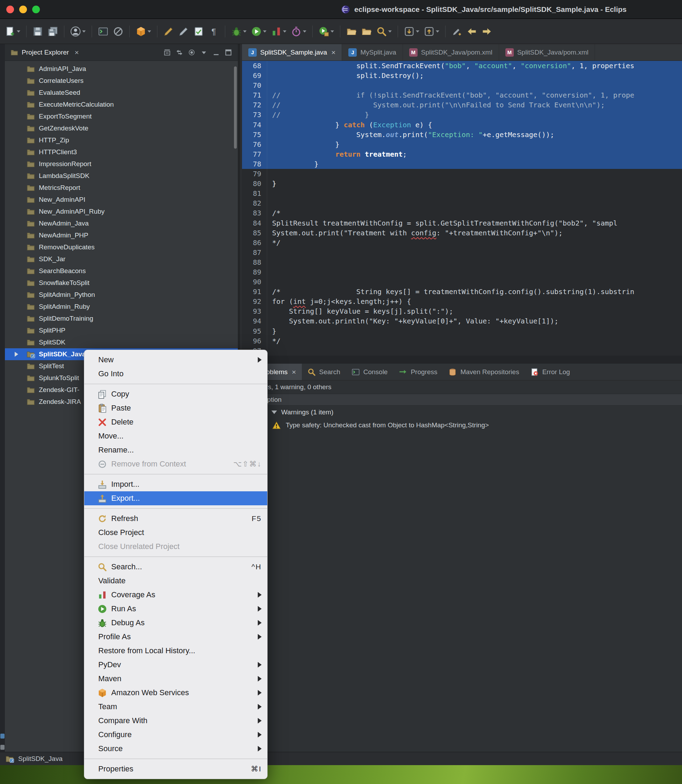 This screenshot has height=784, width=682. Describe the element at coordinates (462, 292) in the screenshot. I see `code-line: 91/* String keys[] = treatmentWithConfig…` at that location.